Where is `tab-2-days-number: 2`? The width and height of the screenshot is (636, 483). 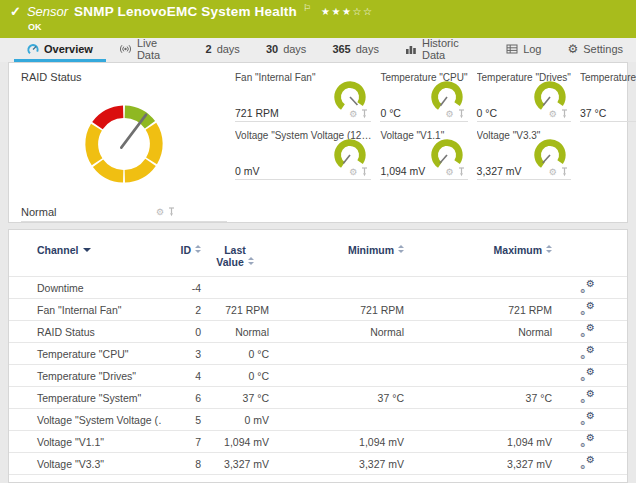
tab-2-days-number: 2 is located at coordinates (209, 49).